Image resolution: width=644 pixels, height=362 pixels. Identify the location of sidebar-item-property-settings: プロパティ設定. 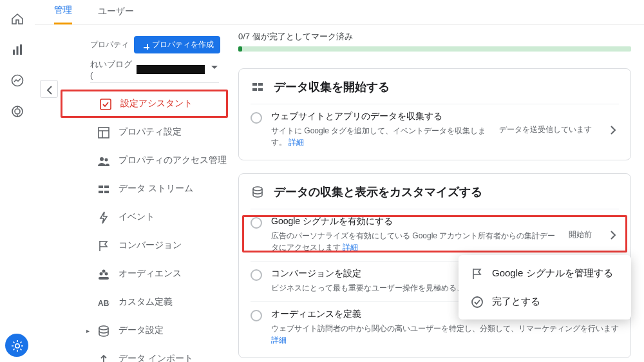
(144, 132).